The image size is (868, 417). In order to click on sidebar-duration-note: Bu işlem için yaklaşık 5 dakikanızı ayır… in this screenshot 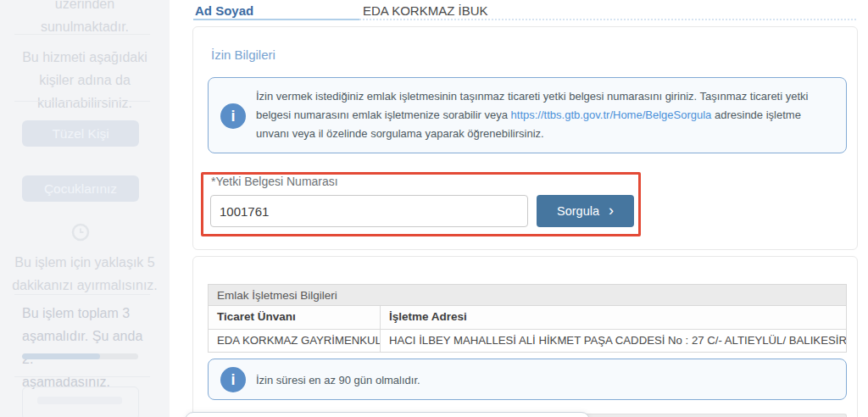, I will do `click(85, 274)`.